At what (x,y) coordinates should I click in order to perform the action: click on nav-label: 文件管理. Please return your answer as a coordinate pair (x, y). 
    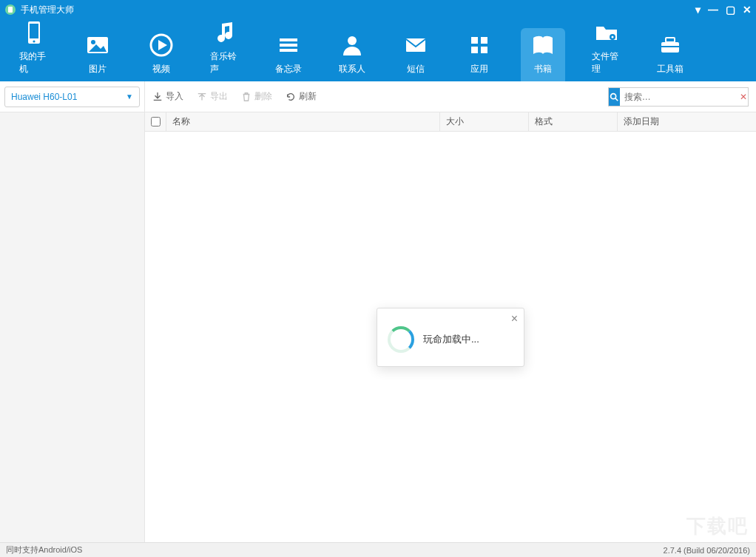
    Looking at the image, I should click on (607, 63).